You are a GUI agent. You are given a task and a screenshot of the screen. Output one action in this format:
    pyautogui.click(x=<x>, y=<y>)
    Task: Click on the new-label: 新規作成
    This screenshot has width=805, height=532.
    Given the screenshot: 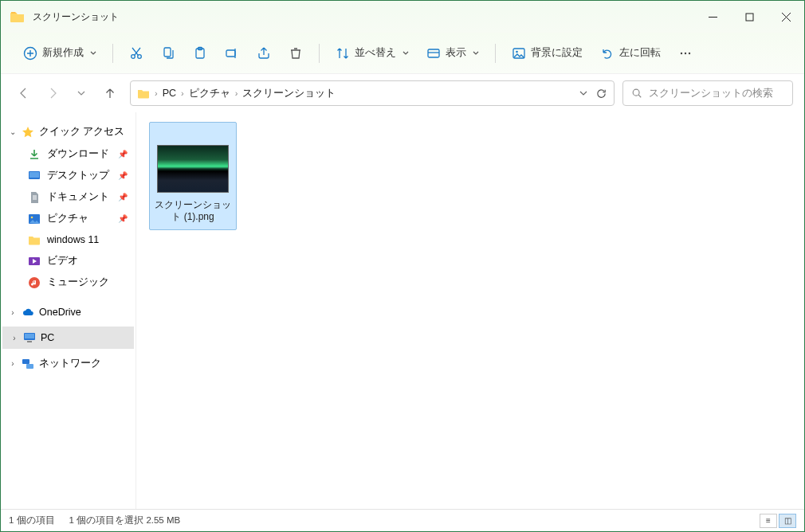 What is the action you would take?
    pyautogui.click(x=63, y=53)
    